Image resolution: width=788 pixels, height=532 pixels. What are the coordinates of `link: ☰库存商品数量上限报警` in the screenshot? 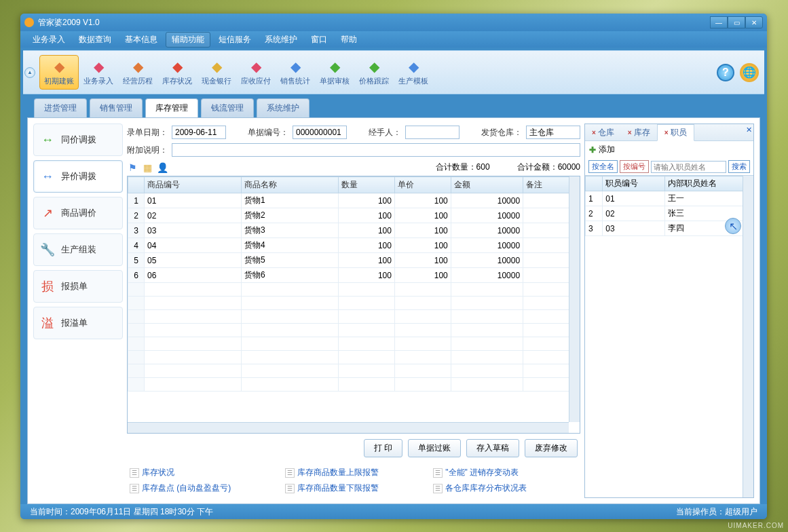 It's located at (332, 472).